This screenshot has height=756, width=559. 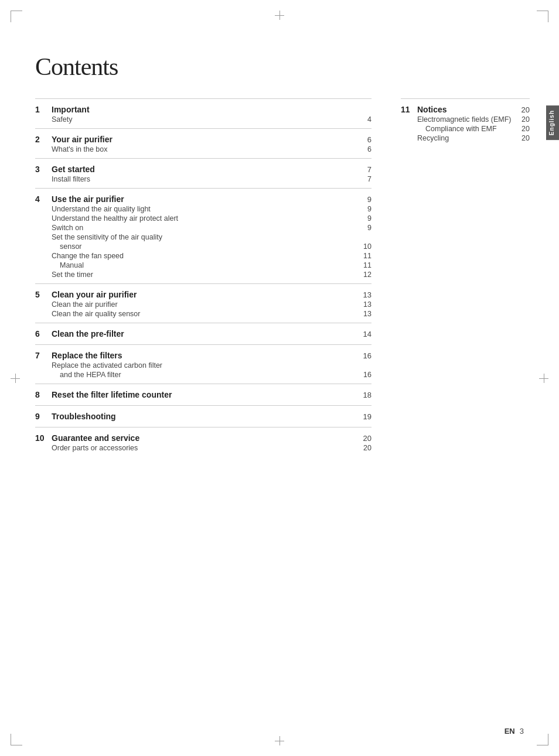 I want to click on toc-sub-row: Compliance with EMF20, so click(x=465, y=129).